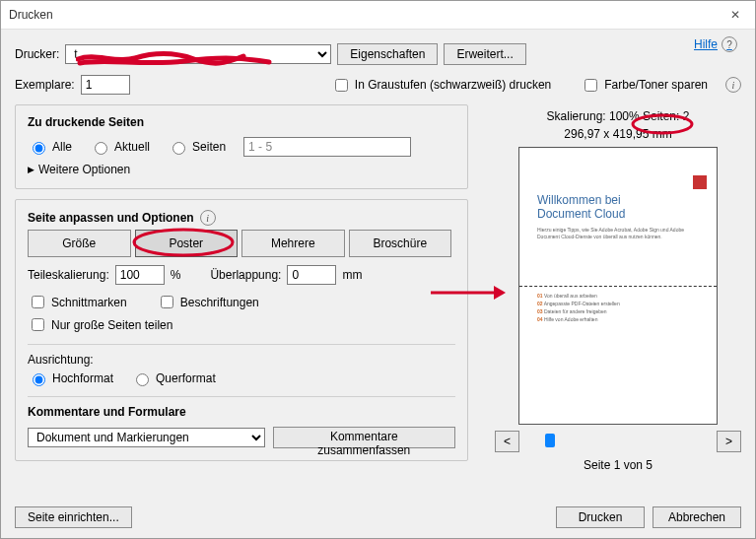 The width and height of the screenshot is (756, 539). Describe the element at coordinates (146, 438) in the screenshot. I see `comments-select: Dokument und Markierungen` at that location.